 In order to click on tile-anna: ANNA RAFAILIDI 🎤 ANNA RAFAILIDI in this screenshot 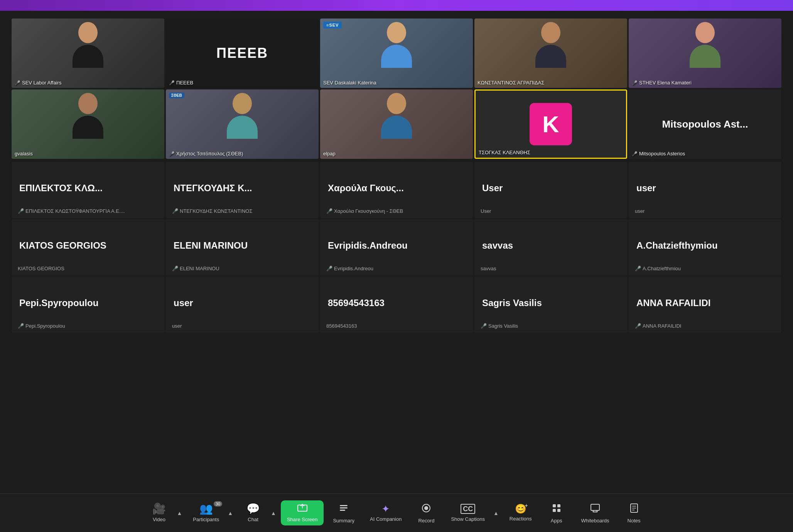, I will do `click(705, 305)`.